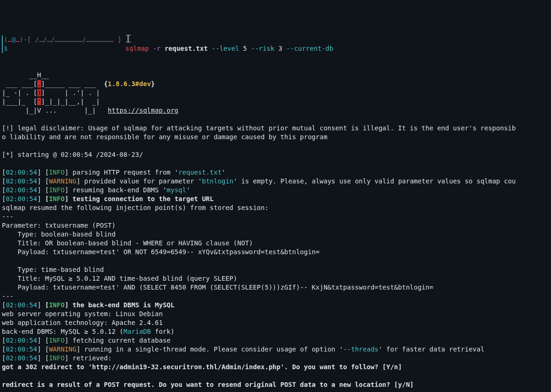  Describe the element at coordinates (90, 93) in the screenshot. I see `sqlmap-ascii: __H__ ___ ___[.]_____ ___ ___ {1.8.6.3#d…` at that location.